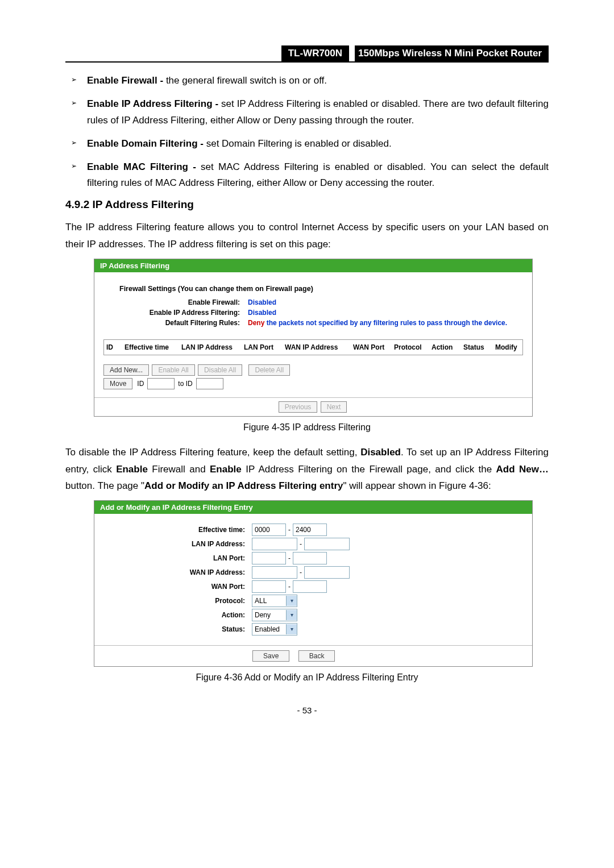  I want to click on move-button: Move, so click(118, 384).